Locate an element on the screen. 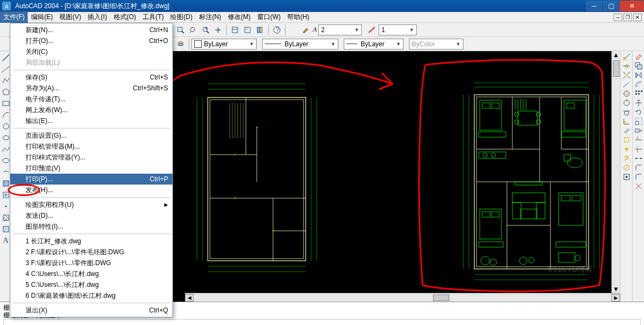 This screenshot has height=325, width=644. snap-tangent-icon is located at coordinates (627, 112).